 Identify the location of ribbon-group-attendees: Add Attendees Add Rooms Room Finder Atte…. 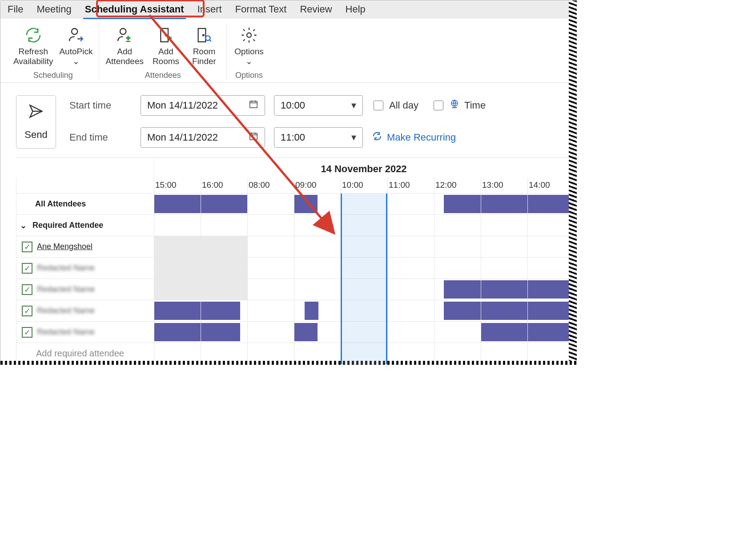
(163, 52).